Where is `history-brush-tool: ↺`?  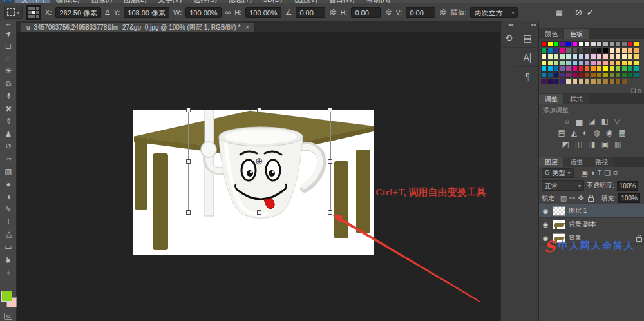 history-brush-tool: ↺ is located at coordinates (8, 147).